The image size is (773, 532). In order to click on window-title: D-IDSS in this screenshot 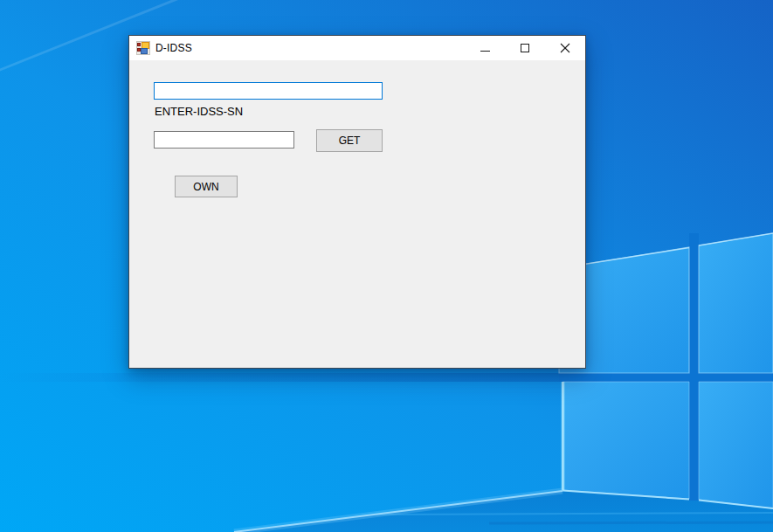, I will do `click(174, 48)`.